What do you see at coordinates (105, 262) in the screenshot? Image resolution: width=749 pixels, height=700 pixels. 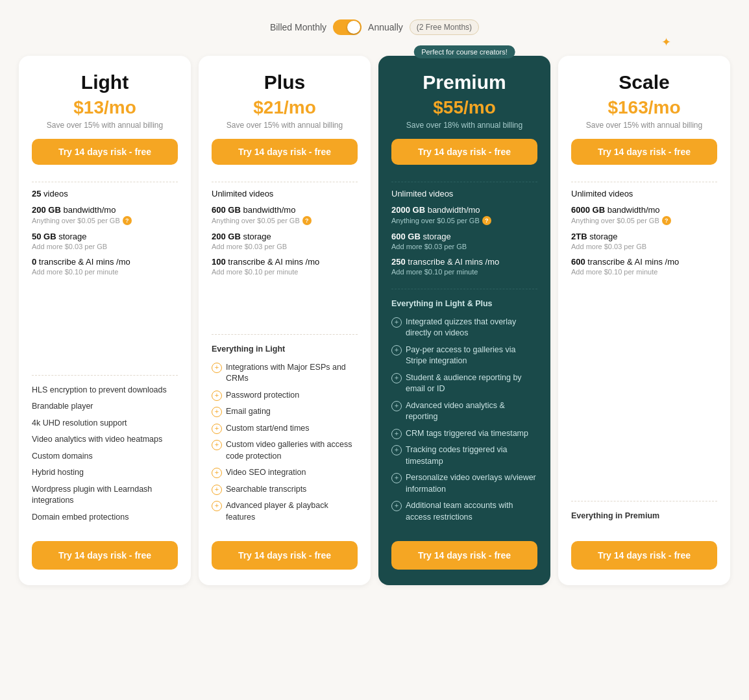 I see `stat-main-light-3: 0 transcribe & AI mins /mo` at bounding box center [105, 262].